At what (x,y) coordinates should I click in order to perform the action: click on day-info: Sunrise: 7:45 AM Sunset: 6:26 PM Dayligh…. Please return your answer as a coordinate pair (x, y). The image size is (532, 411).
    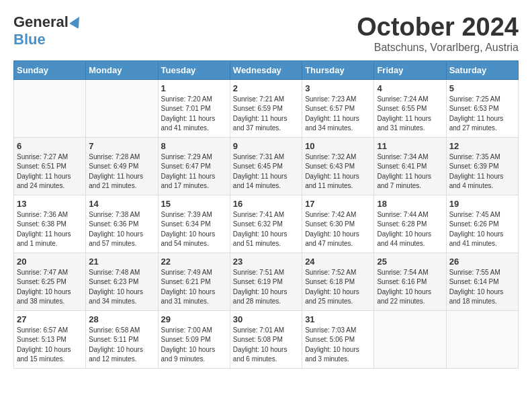
    Looking at the image, I should click on (482, 230).